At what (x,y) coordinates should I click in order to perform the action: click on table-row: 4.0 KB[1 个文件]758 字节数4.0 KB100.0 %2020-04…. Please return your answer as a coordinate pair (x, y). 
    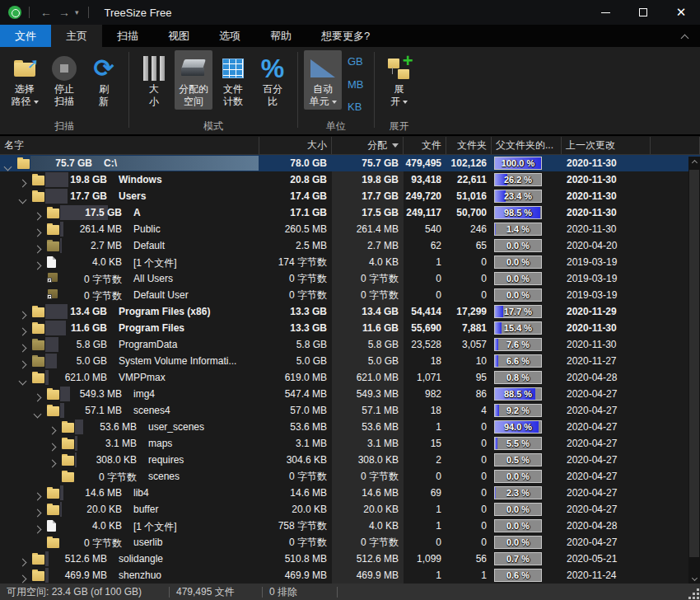
    Looking at the image, I should click on (350, 526).